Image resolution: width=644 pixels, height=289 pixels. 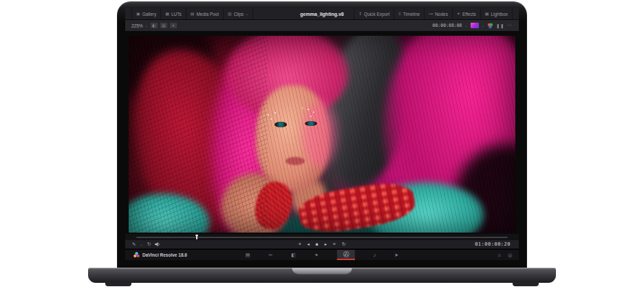 I want to click on fairlight-page-button: ♪, so click(x=375, y=255).